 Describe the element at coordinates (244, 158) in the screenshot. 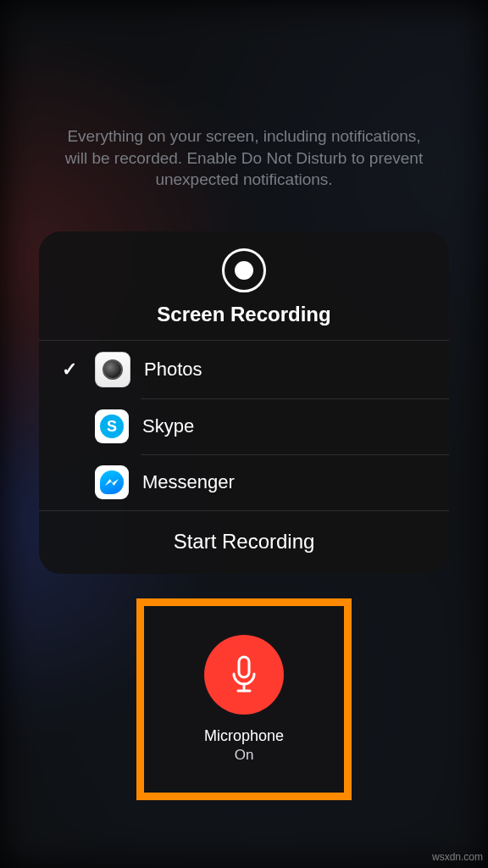

I see `recording-info-text: Everything on your screen, including not…` at that location.